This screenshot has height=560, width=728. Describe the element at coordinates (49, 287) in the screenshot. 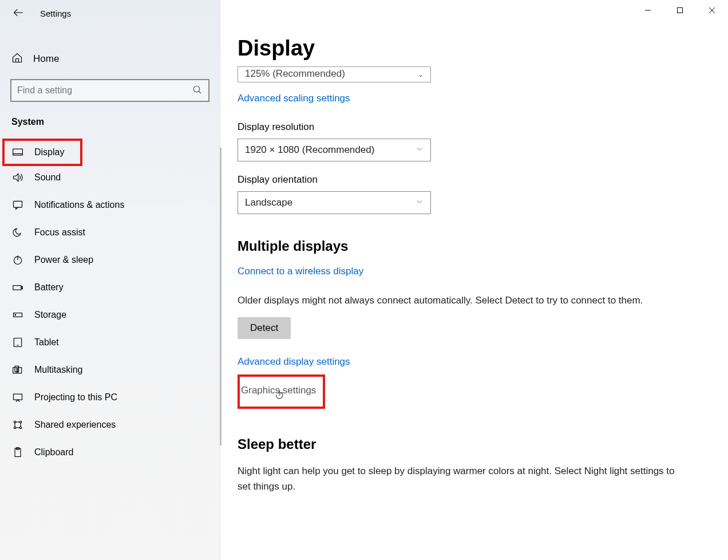

I see `sidebar-item-label: Battery` at that location.